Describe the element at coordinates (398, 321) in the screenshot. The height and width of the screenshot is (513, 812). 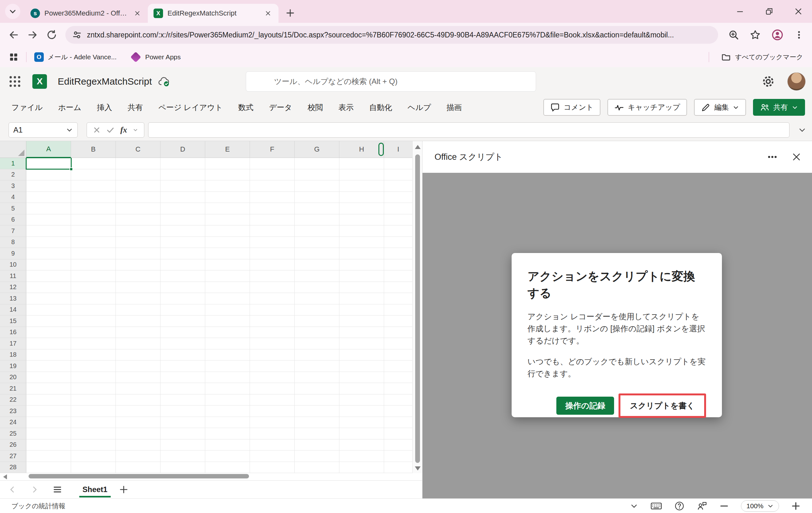
I see `cell-I15` at that location.